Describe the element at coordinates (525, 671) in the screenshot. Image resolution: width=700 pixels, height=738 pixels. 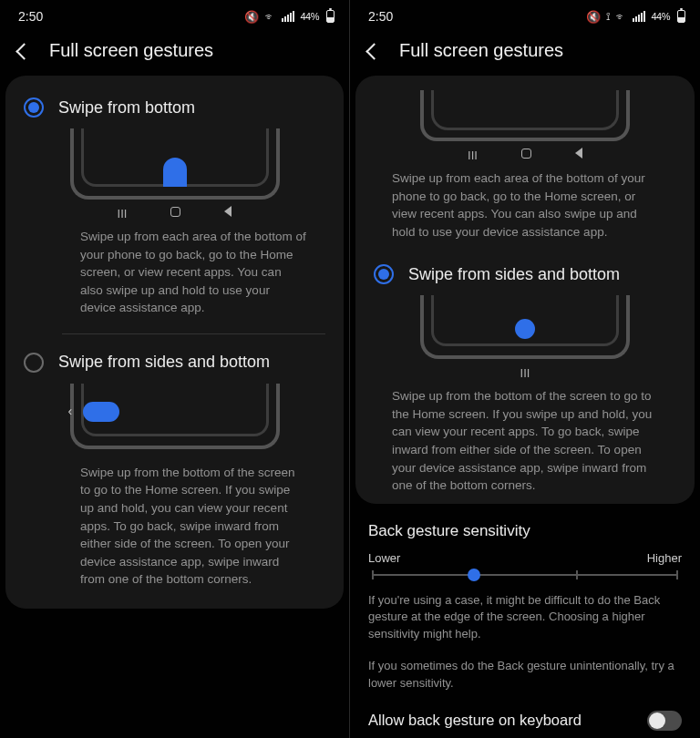
I see `sensitivity-desc2: If you sometimes do the Back gesture uni…` at that location.